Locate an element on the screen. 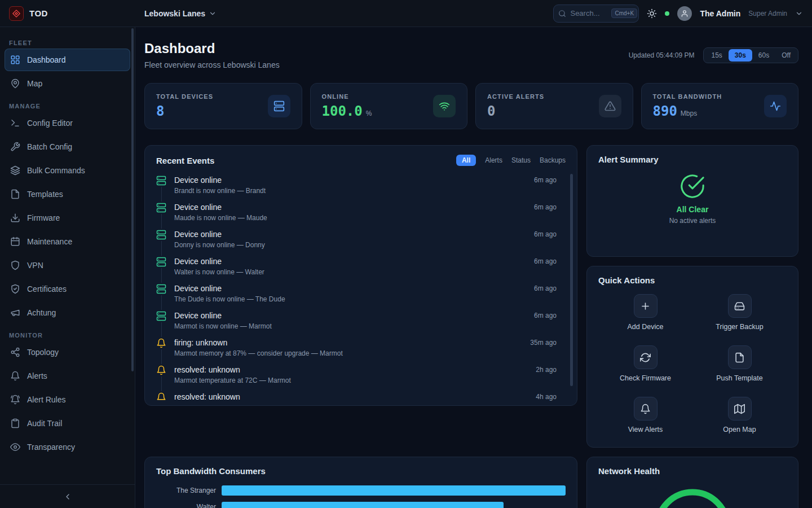  refresh-option-15s: 15s is located at coordinates (716, 55).